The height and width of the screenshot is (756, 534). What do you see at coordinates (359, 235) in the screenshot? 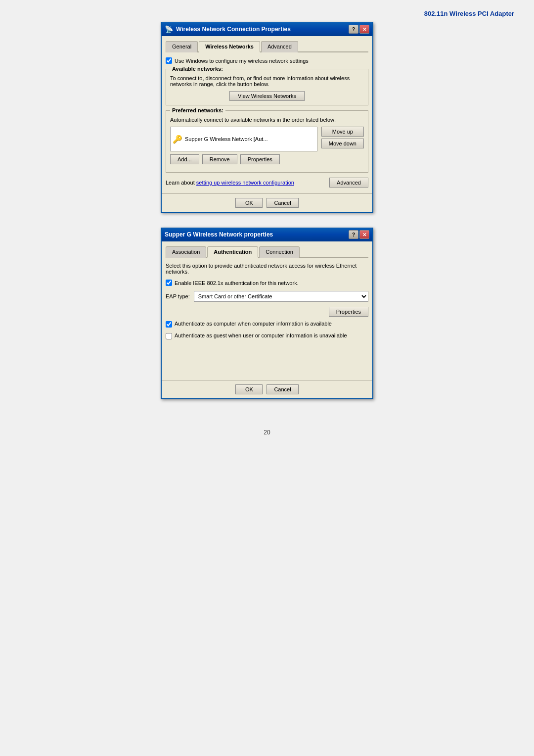
I see `dialog2-titlebar-buttons: ? ✕` at bounding box center [359, 235].